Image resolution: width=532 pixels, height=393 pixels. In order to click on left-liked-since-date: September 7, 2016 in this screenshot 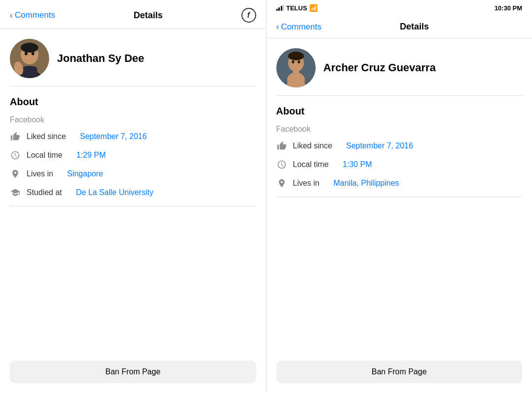, I will do `click(114, 137)`.